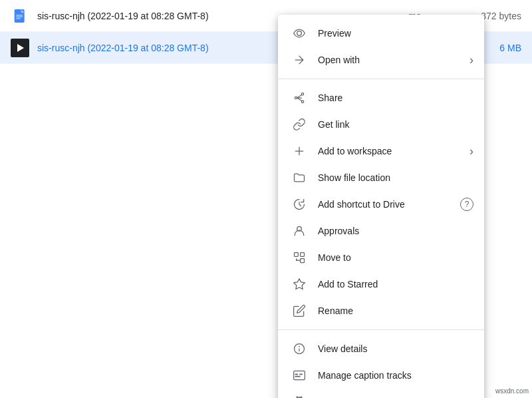 The height and width of the screenshot is (398, 532). Describe the element at coordinates (396, 124) in the screenshot. I see `menu-label-get-link: Get link` at that location.